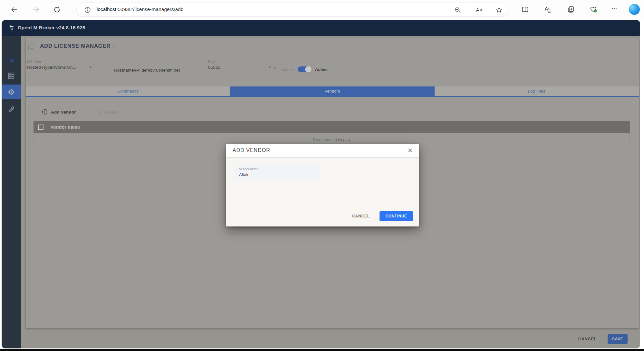 Image resolution: width=644 pixels, height=351 pixels. I want to click on browser-toolbar: localhost:5093/#/license-managers/add ⋯, so click(322, 10).